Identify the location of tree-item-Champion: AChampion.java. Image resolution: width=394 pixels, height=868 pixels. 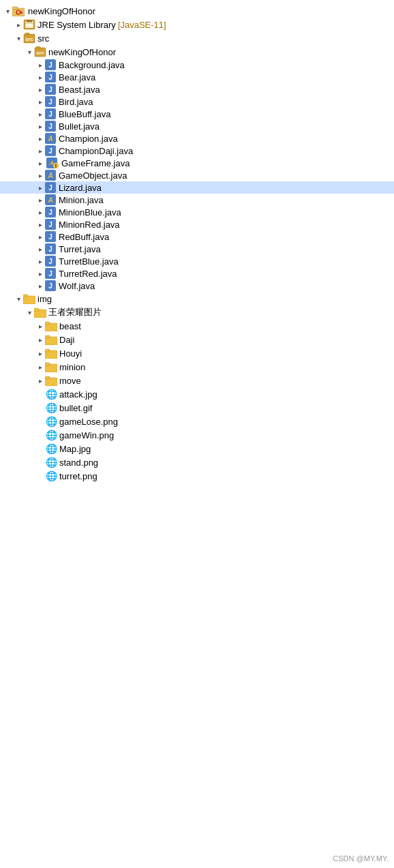
(197, 138).